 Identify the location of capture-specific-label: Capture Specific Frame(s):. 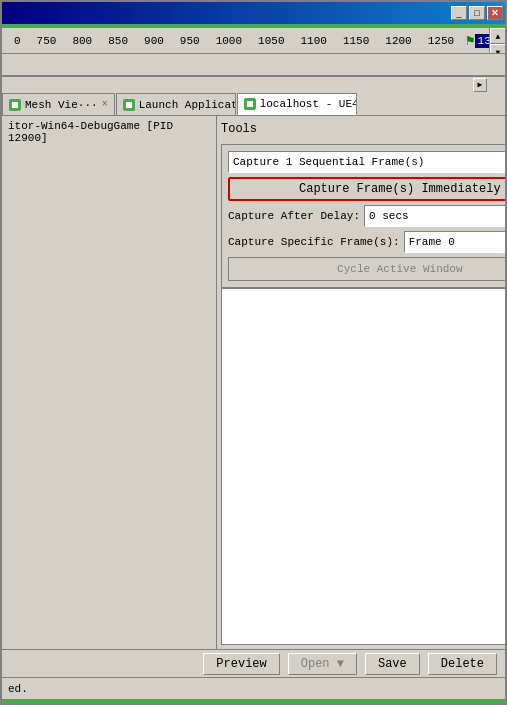
(314, 242).